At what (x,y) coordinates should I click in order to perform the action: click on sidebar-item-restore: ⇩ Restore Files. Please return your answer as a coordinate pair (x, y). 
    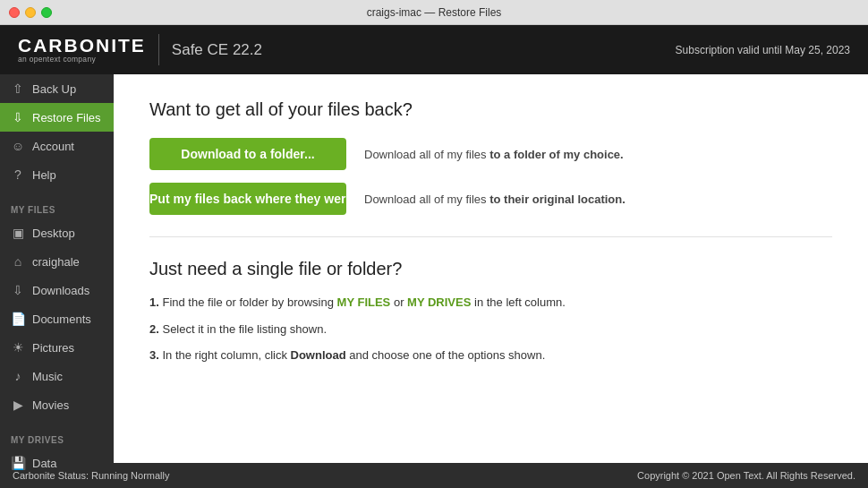
    Looking at the image, I should click on (57, 117).